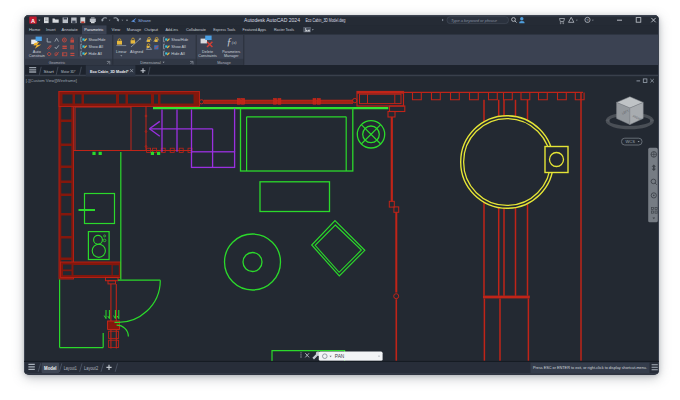 The image size is (680, 400). What do you see at coordinates (50, 72) in the screenshot?
I see `svg-text: Start` at bounding box center [50, 72].